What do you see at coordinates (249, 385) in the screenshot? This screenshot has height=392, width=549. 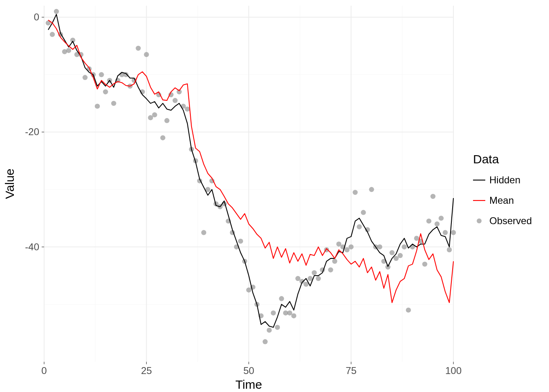 I see `x-axis-title: Time` at bounding box center [249, 385].